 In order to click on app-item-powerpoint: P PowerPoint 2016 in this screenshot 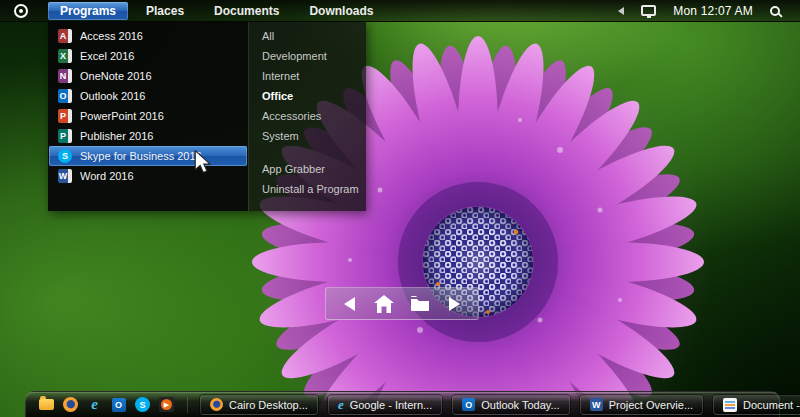, I will do `click(148, 116)`.